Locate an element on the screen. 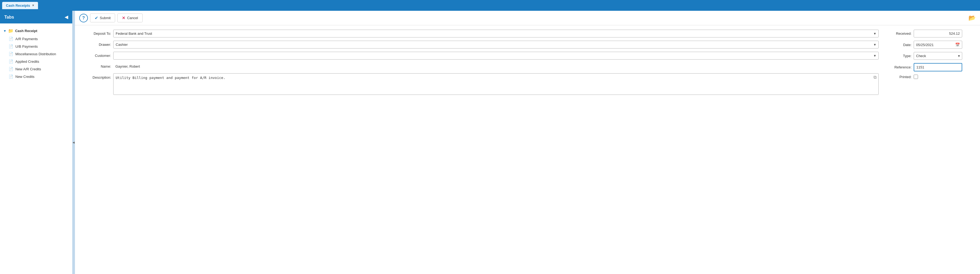 This screenshot has height=274, width=980. sidebar-item-misc-distribution: 📄 Miscellaneous Distribution is located at coordinates (36, 54).